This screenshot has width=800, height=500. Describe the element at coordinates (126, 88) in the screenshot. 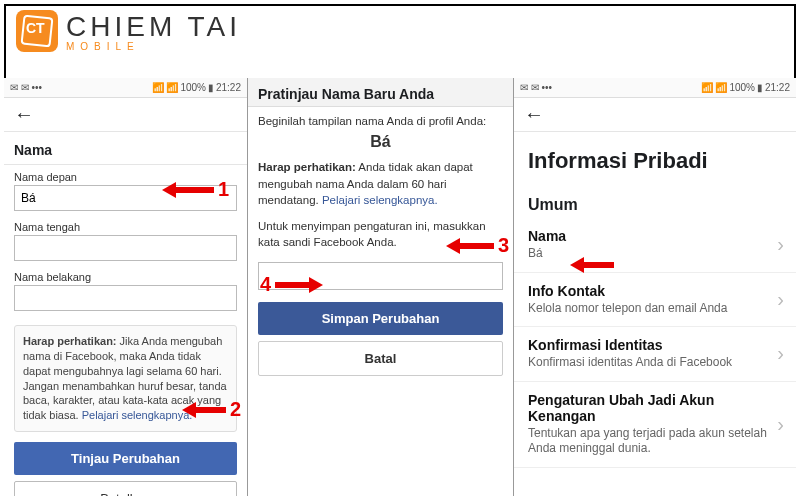

I see `status-bar: ✉ ✉ ••• 📶 📶 100% ▮ 21:22` at that location.